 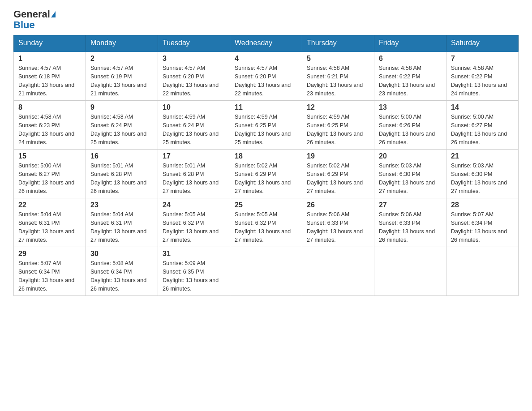 What do you see at coordinates (32, 14) in the screenshot?
I see `logo-general-text: General` at bounding box center [32, 14].